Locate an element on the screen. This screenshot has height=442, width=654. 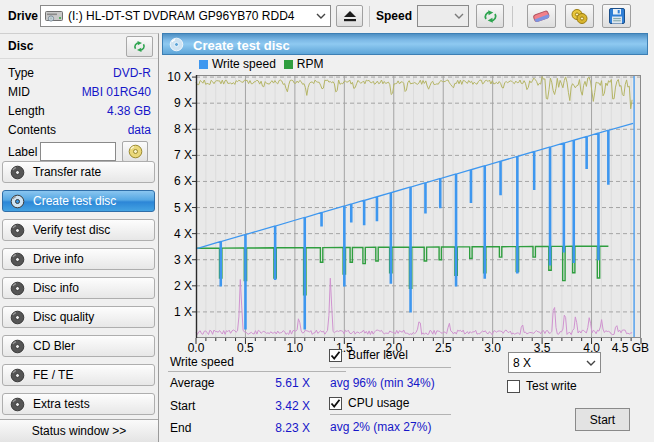
stat-label: Start is located at coordinates (182, 406).